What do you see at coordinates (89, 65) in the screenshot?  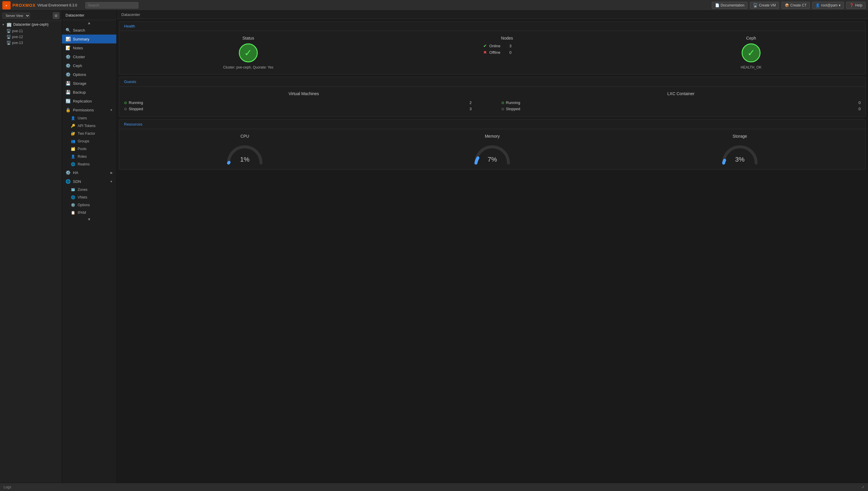 I see `nav-item-ceph: ⚙️ Ceph` at bounding box center [89, 65].